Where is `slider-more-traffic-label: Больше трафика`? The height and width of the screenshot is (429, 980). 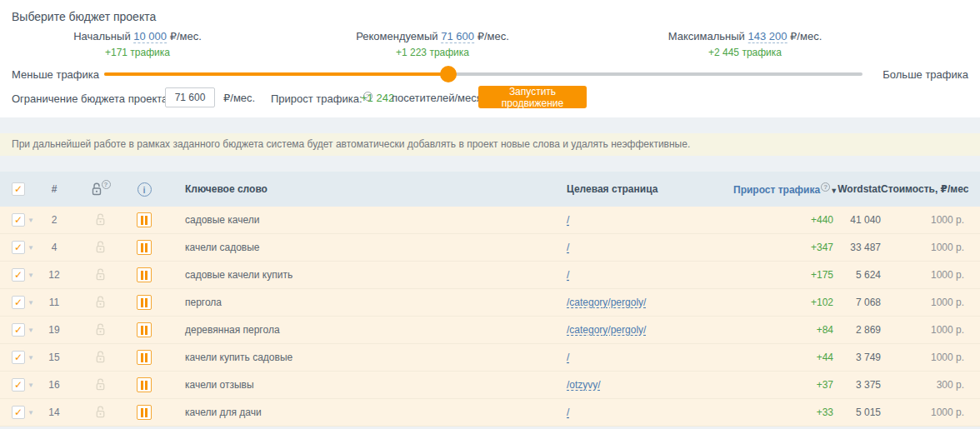
slider-more-traffic-label: Больше трафика is located at coordinates (925, 75).